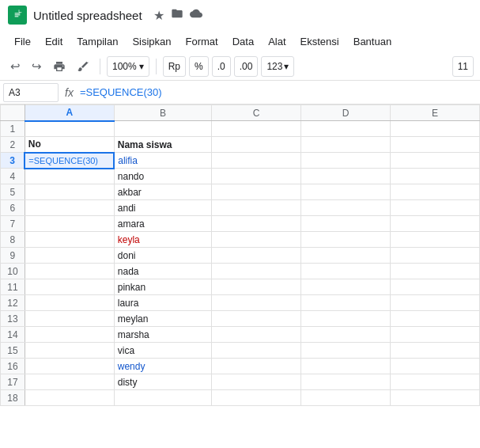 Image resolution: width=480 pixels, height=448 pixels. I want to click on menu-edit: Edit, so click(54, 41).